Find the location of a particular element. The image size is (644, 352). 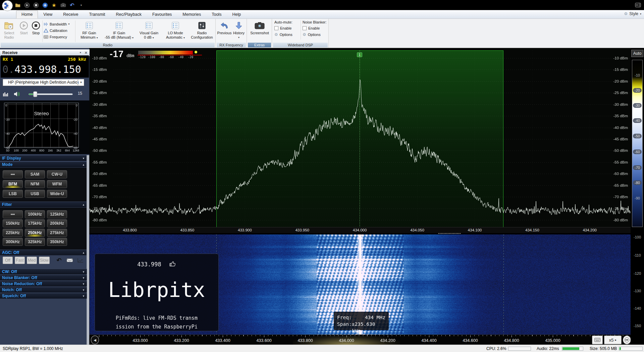

radio-window-icon is located at coordinates (638, 5).